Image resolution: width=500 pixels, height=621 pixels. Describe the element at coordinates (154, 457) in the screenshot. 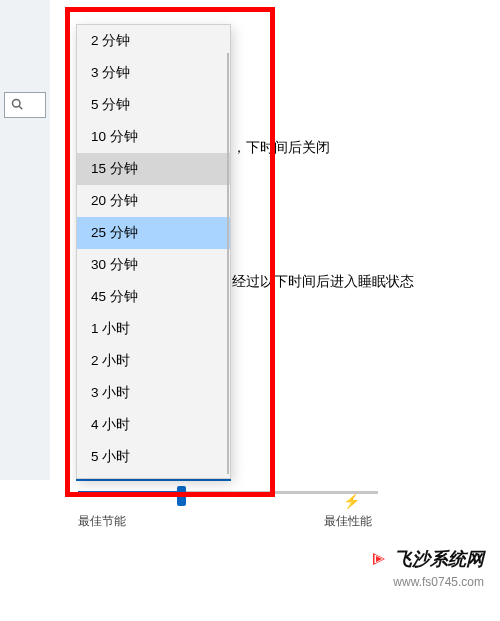

I see `dropdown-option: 5 小时` at that location.